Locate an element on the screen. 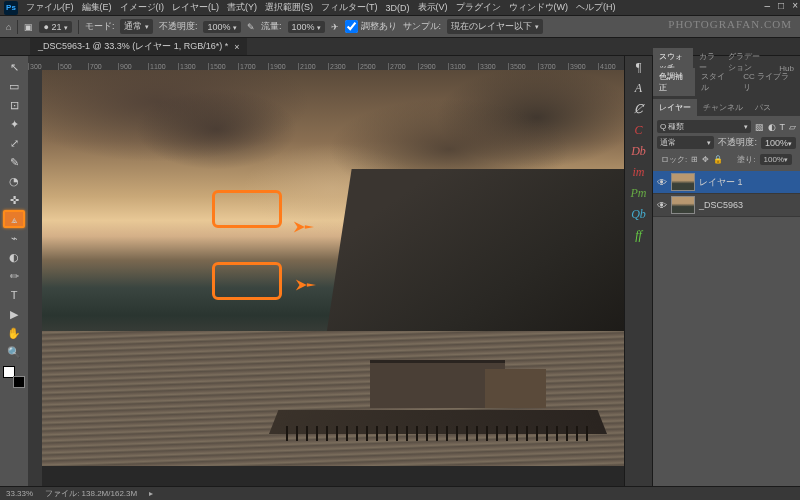 This screenshot has width=800, height=500. app-icon: Ps is located at coordinates (11, 8).